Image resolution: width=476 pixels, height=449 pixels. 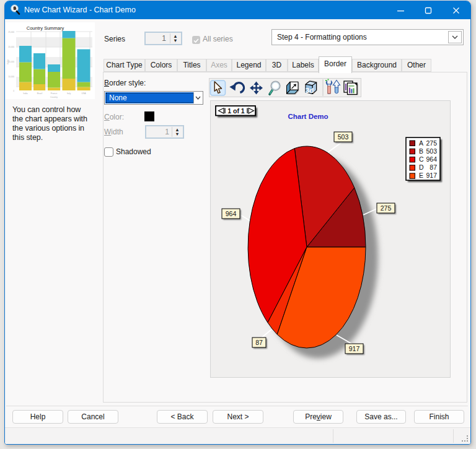 What do you see at coordinates (84, 94) in the screenshot?
I see `svg-text: USA` at bounding box center [84, 94].